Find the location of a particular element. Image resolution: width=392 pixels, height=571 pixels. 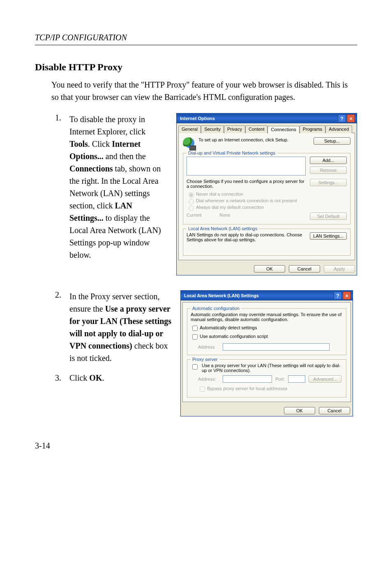

use-proxy-checkbox is located at coordinates (195, 367).